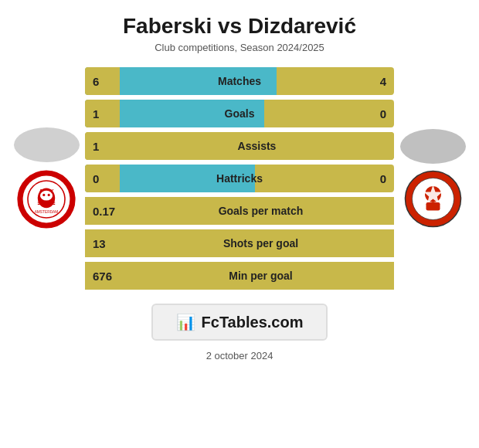 The height and width of the screenshot is (448, 479). Describe the element at coordinates (433, 178) in the screenshot. I see `logo-right` at that location.